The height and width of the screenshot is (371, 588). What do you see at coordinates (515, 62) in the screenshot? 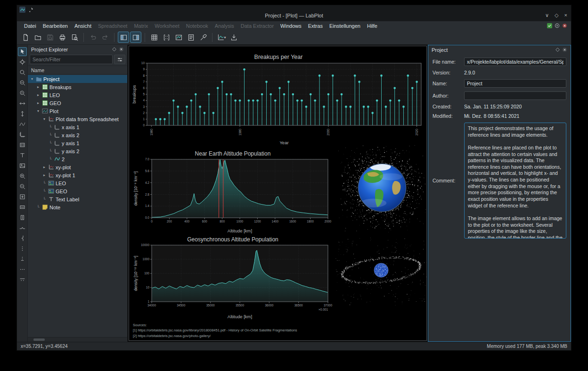
I see `file-name-field` at bounding box center [515, 62].